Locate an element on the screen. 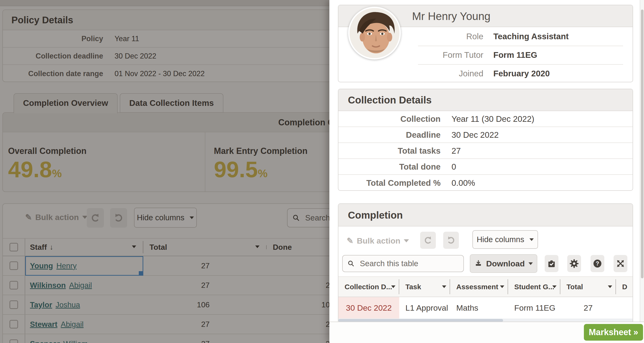 This screenshot has height=343, width=644. deadline-value: 30 Dec 2022 is located at coordinates (475, 135).